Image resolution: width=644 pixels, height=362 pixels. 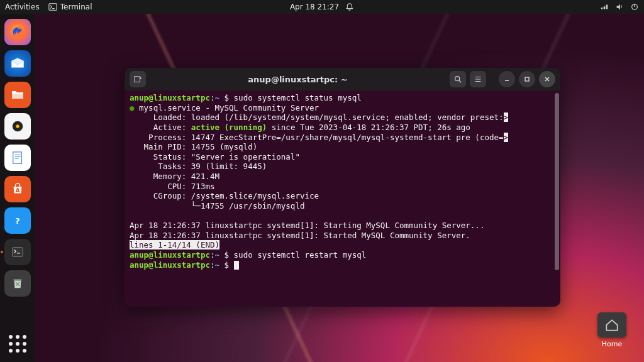 What do you see at coordinates (18, 158) in the screenshot?
I see `launcher-writer` at bounding box center [18, 158].